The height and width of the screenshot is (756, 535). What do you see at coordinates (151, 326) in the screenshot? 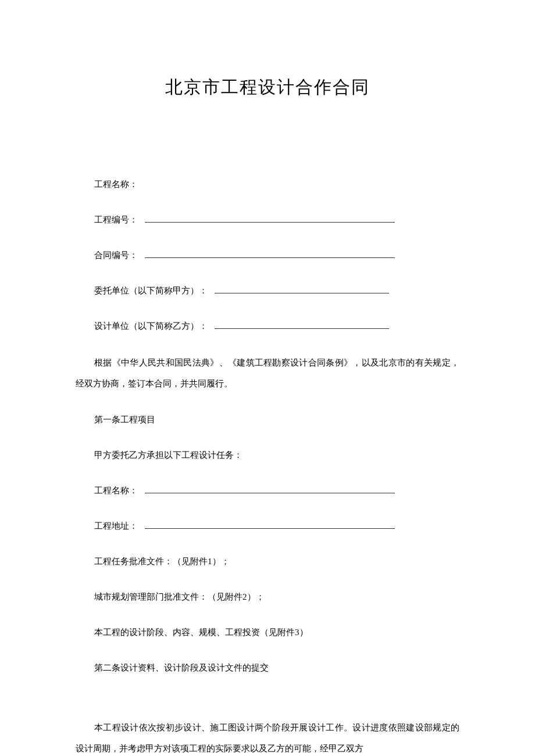
I see `party-b-label: 设计单位（以下简称乙方）：` at bounding box center [151, 326].